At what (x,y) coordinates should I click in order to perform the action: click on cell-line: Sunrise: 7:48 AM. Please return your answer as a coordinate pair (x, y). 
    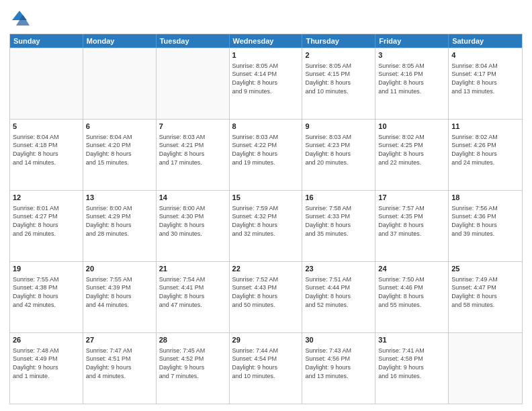
    Looking at the image, I should click on (46, 351).